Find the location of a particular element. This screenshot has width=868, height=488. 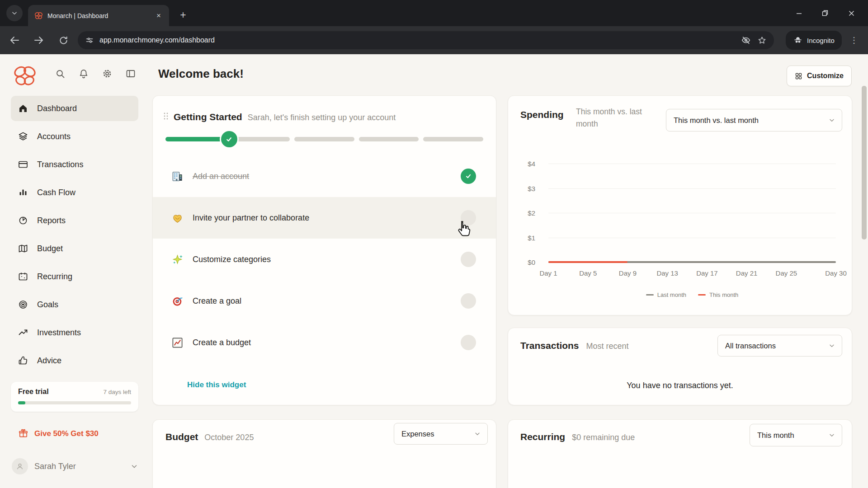

checklist-label: Create a goal is located at coordinates (326, 301).